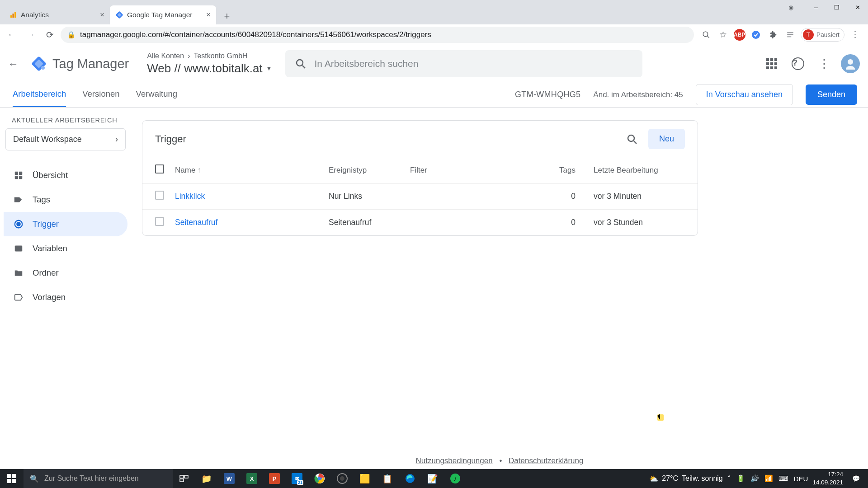 This screenshot has width=868, height=488. Describe the element at coordinates (163, 15) in the screenshot. I see `browser-tab-gtm: Google Tag Manager ×` at that location.